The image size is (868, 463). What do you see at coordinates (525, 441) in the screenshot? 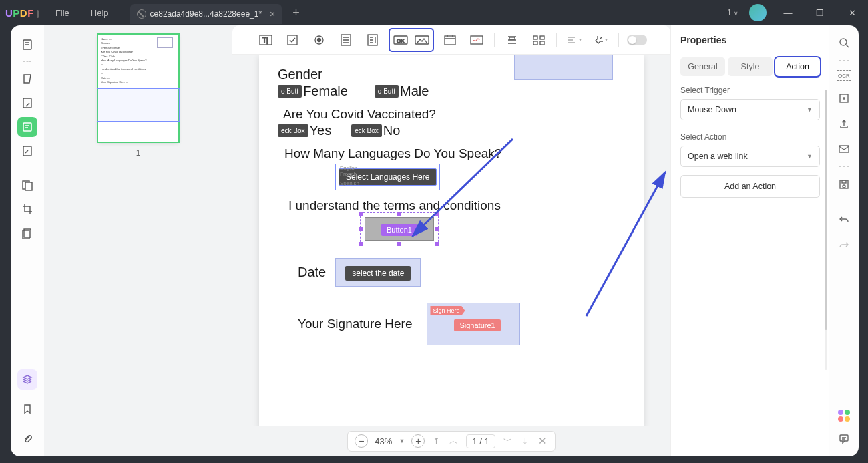
I see `last-page-button: ⤓` at bounding box center [525, 441].